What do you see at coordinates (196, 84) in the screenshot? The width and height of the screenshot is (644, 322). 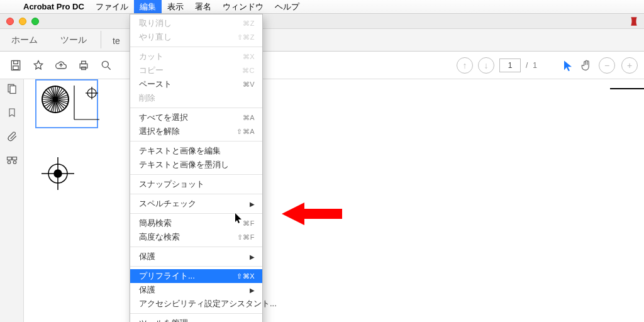 I see `menu-item: ペースト⌘V` at bounding box center [196, 84].